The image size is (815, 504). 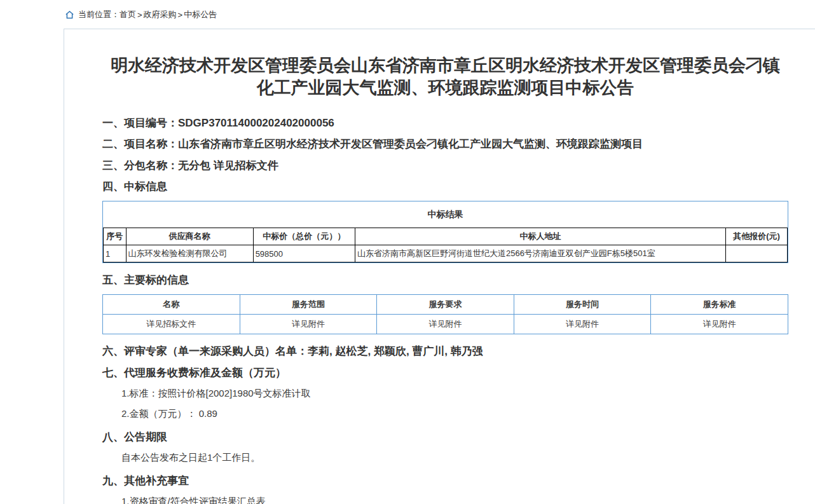 I want to click on column-header: 其他报价(元), so click(x=757, y=236).